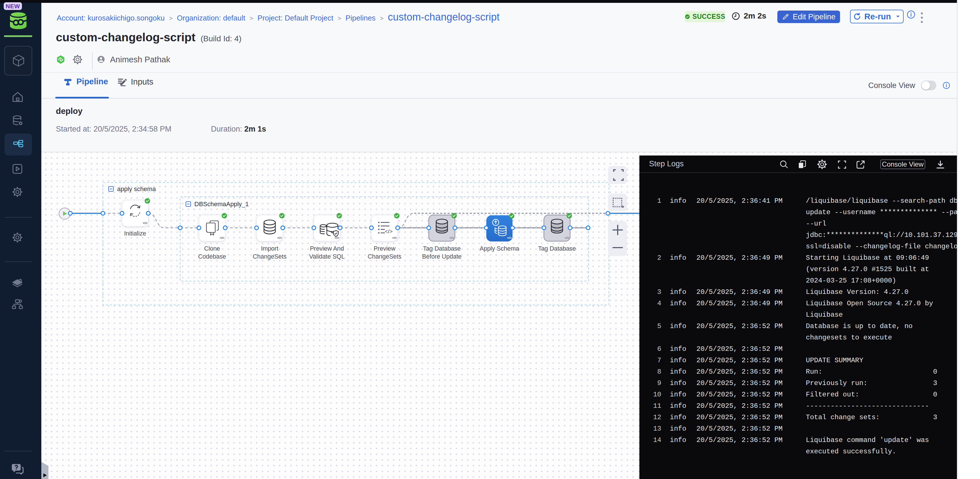 Image resolution: width=980 pixels, height=479 pixels. I want to click on svg-text: Initialize, so click(135, 233).